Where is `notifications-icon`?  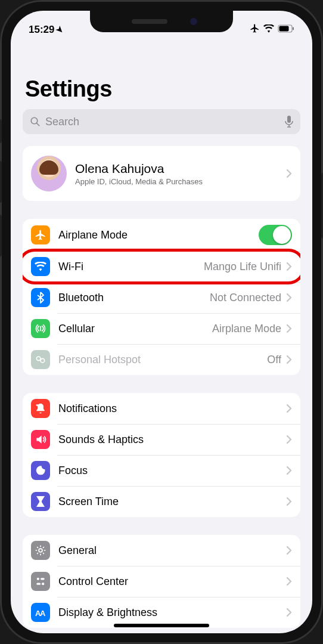 notifications-icon is located at coordinates (41, 408).